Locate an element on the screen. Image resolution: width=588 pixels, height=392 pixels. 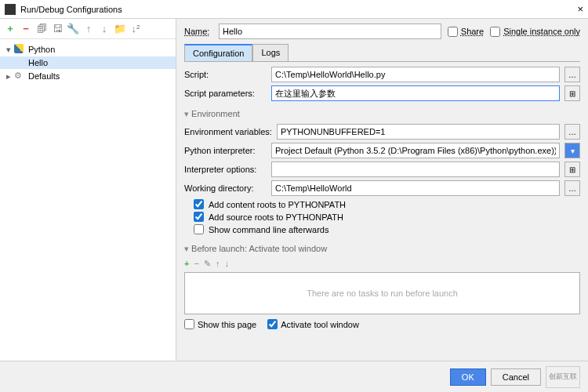
show-cmd-label: Show command line afterwards is located at coordinates (268, 230).